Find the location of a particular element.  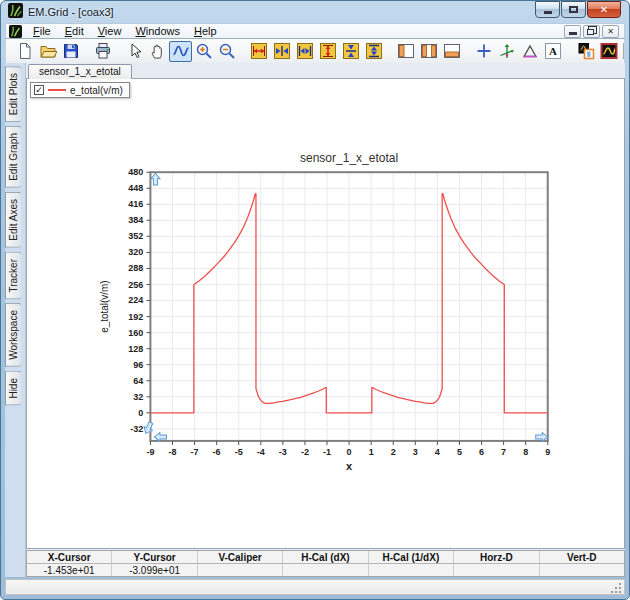

tab-sensor-1-x-etotal: sensor_1_x_etotal is located at coordinates (80, 72).